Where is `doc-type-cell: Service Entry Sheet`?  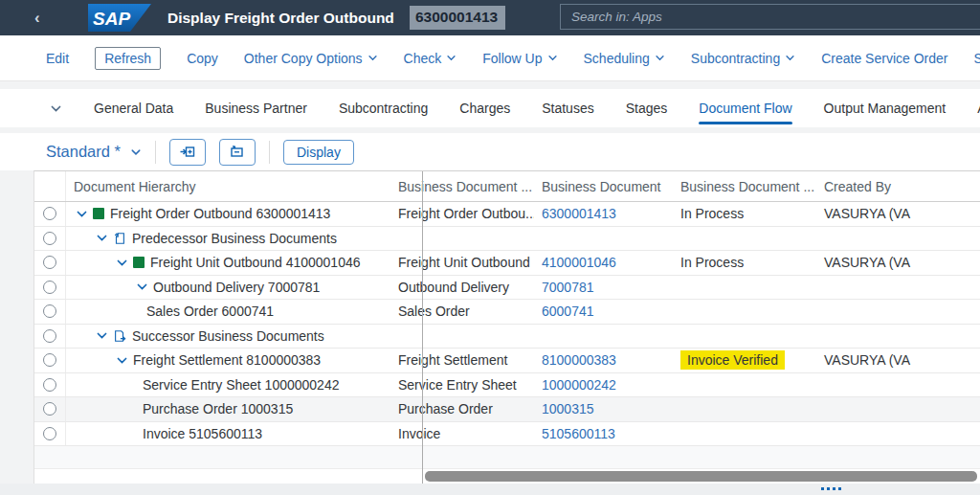
doc-type-cell: Service Entry Sheet is located at coordinates (462, 385).